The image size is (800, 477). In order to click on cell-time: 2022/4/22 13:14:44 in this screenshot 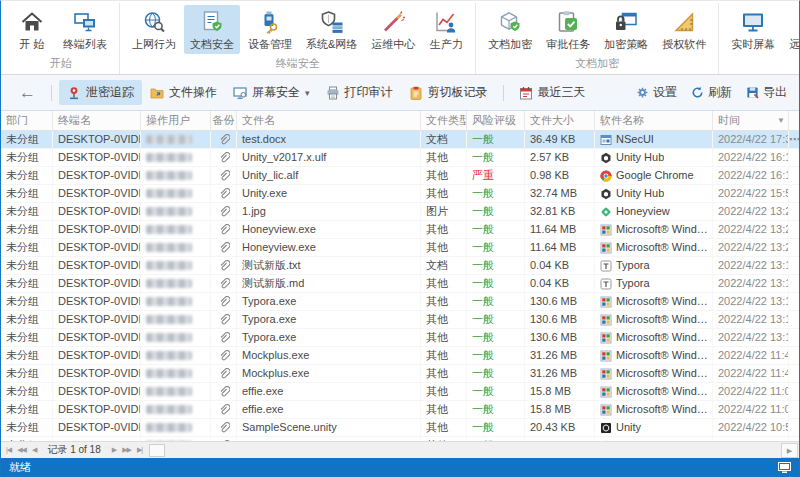, I will do `click(751, 302)`.